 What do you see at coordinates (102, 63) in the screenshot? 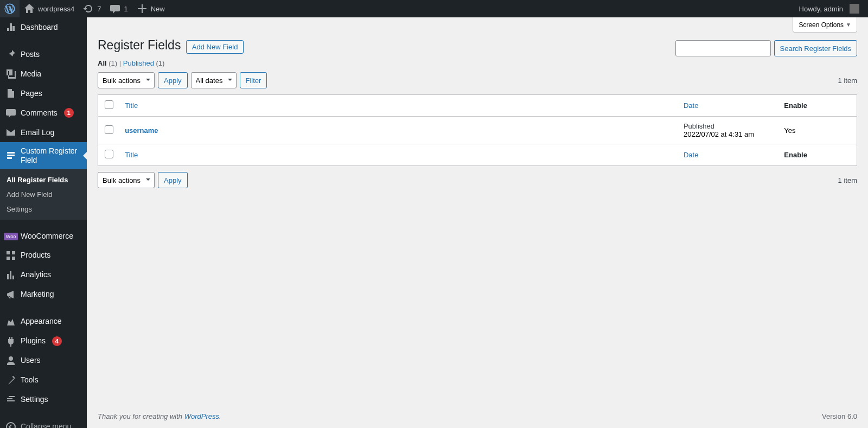
I see `filter-all: All` at bounding box center [102, 63].